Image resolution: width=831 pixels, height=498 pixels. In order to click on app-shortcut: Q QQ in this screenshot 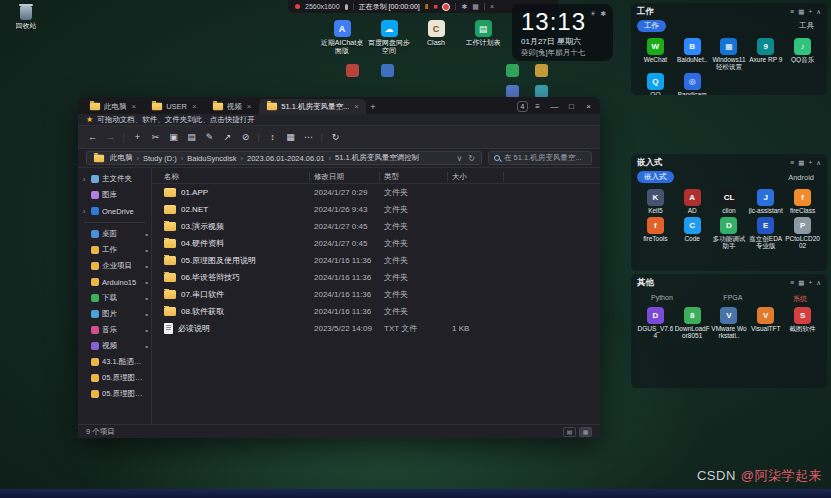, I will do `click(656, 84)`.